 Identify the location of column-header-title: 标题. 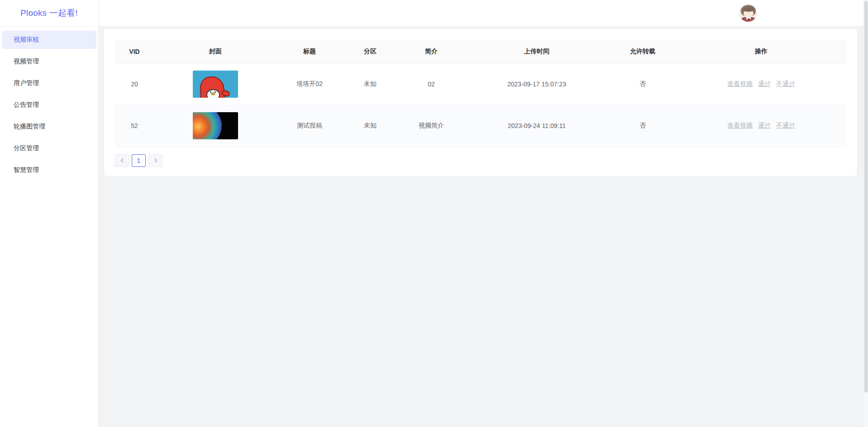
(310, 52).